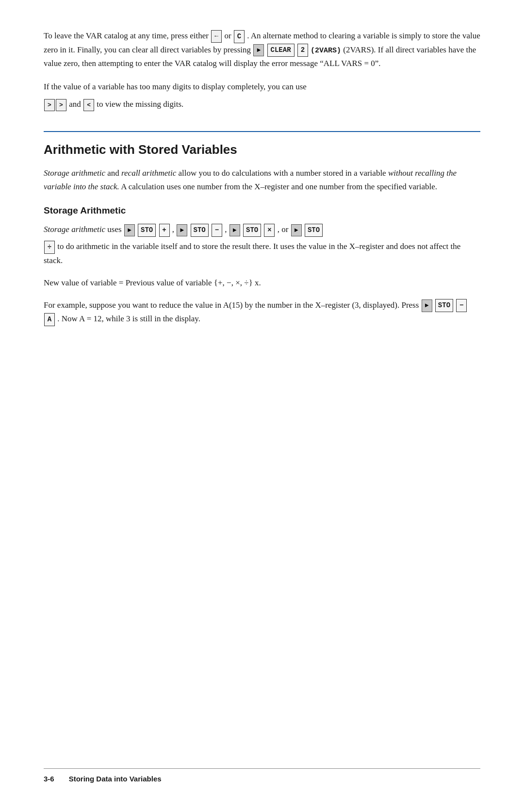 Image resolution: width=524 pixels, height=812 pixels. What do you see at coordinates (313, 230) in the screenshot?
I see `sto-key-4: STO` at bounding box center [313, 230].